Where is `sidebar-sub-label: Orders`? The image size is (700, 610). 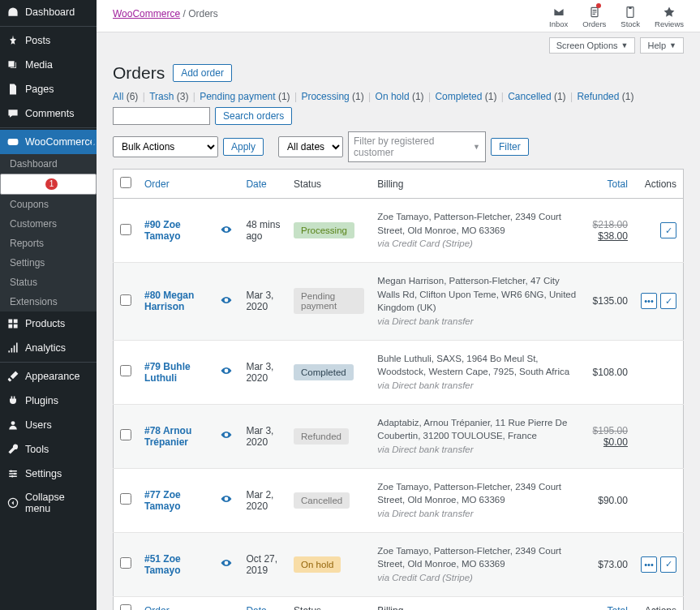
sidebar-sub-label: Orders is located at coordinates (26, 184).